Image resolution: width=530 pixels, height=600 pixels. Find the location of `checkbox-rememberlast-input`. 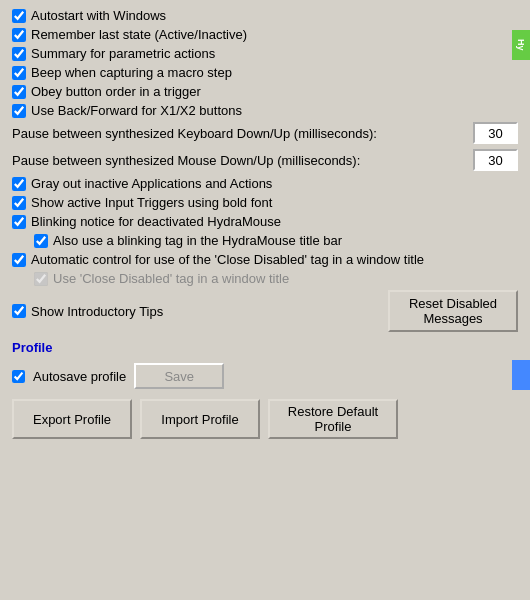

checkbox-rememberlast-input is located at coordinates (19, 35).